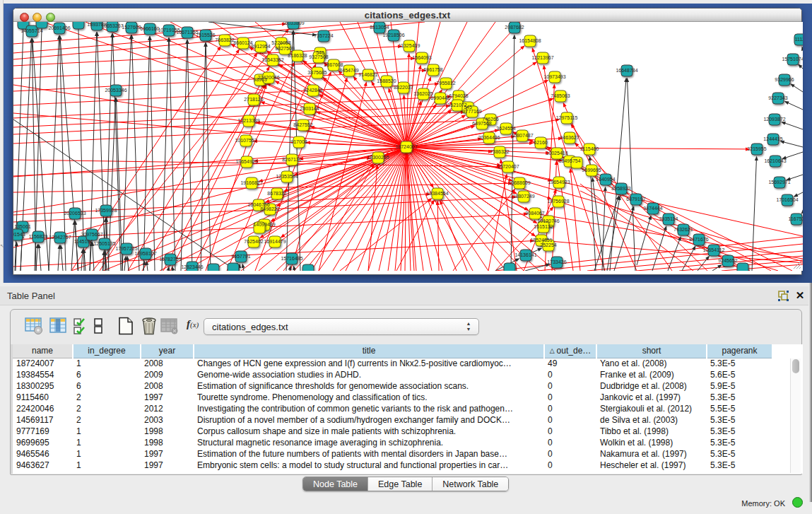 This screenshot has height=514, width=812. Describe the element at coordinates (393, 386) in the screenshot. I see `table-row: 1830029562008Estimation of significance …` at that location.